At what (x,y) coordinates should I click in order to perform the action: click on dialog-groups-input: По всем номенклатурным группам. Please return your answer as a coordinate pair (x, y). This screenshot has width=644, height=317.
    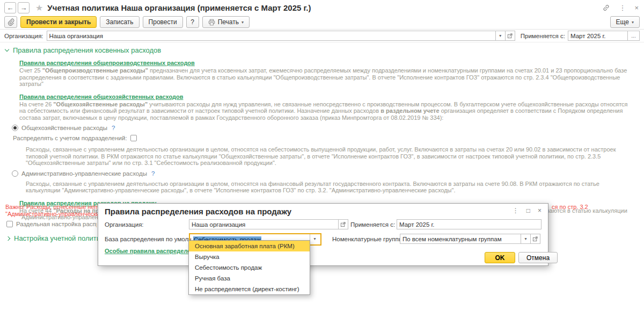
    Looking at the image, I should click on (460, 239).